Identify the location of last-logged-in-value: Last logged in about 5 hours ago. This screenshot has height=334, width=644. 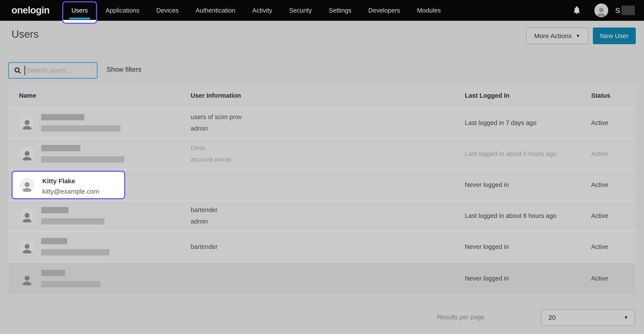
(510, 154).